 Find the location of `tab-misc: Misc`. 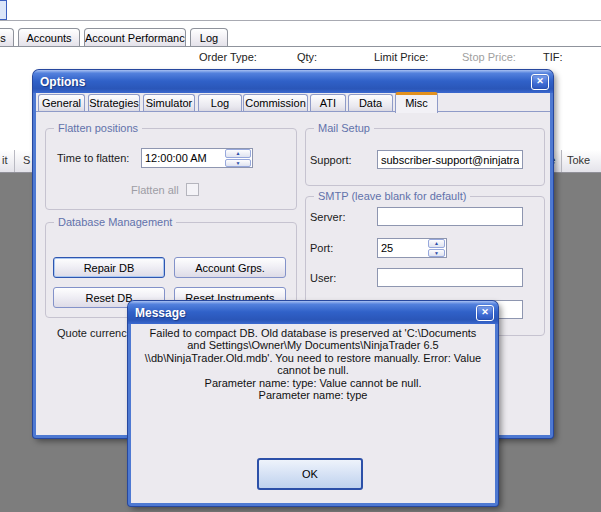

tab-misc: Misc is located at coordinates (416, 102).